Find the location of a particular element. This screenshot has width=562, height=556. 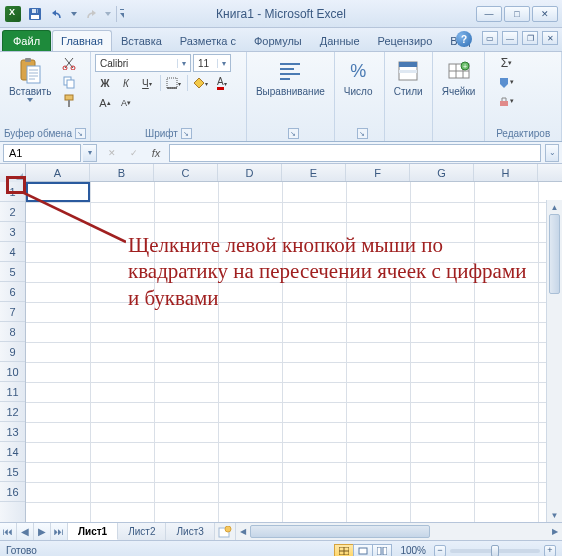

row-header: 15 is located at coordinates (12, 472).